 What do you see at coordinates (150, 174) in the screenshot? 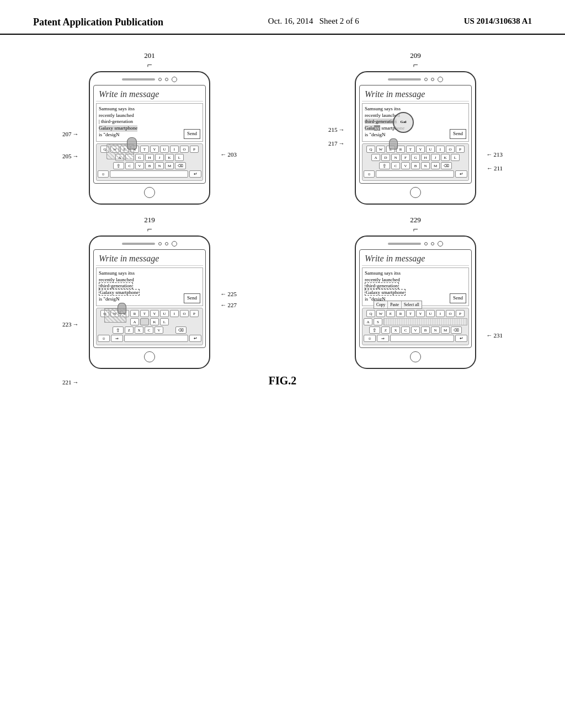
I see `key-row-4: ☺ ↵` at bounding box center [150, 174].